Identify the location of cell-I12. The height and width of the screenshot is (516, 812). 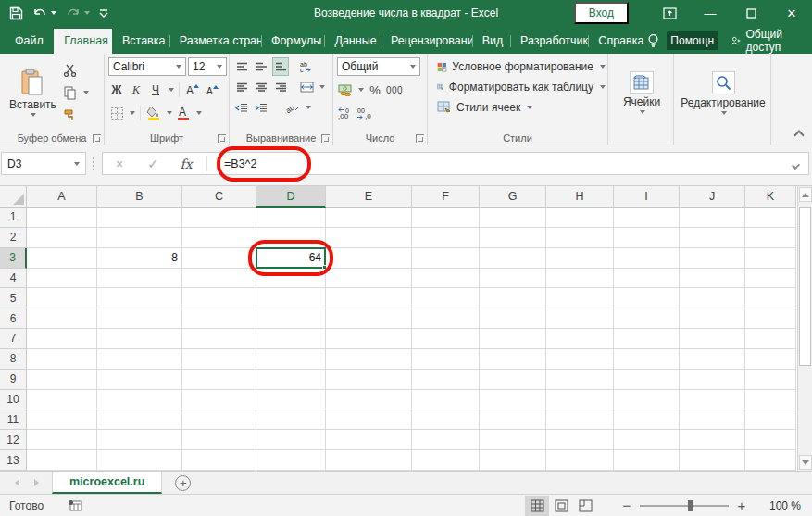
(646, 440).